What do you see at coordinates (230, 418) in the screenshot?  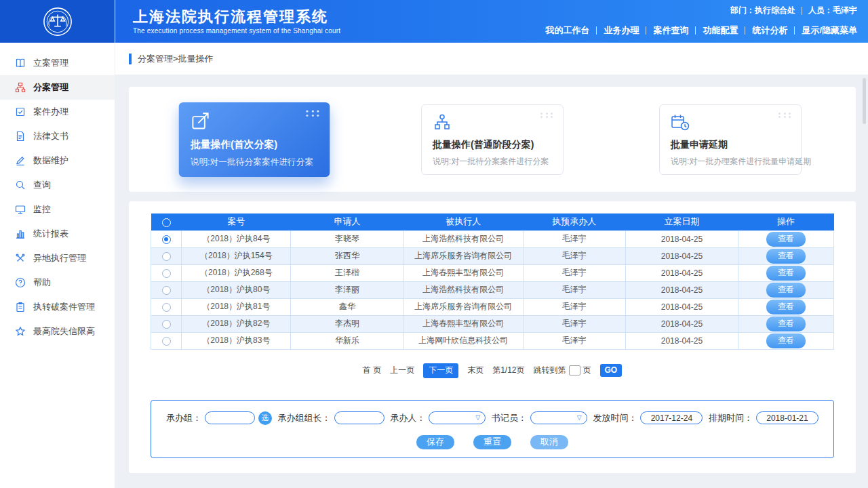 I see `undertaker-group-input` at bounding box center [230, 418].